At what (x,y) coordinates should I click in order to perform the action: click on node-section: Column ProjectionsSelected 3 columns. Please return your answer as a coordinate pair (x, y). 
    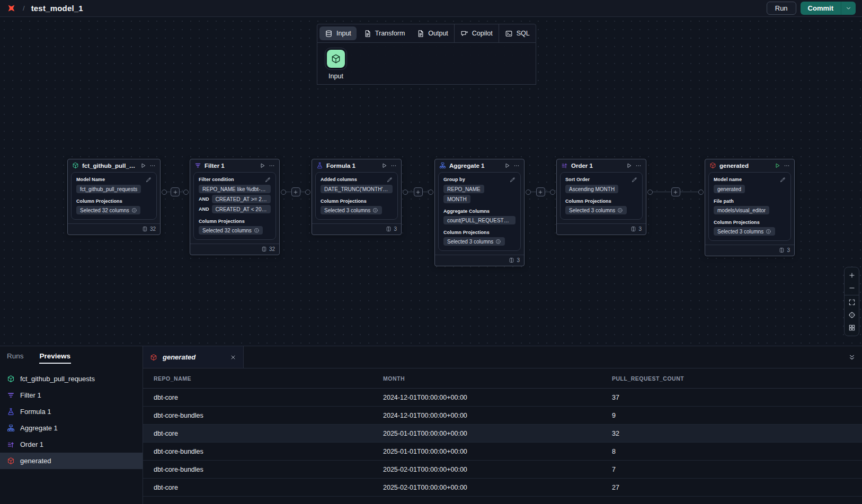
    Looking at the image, I should click on (750, 228).